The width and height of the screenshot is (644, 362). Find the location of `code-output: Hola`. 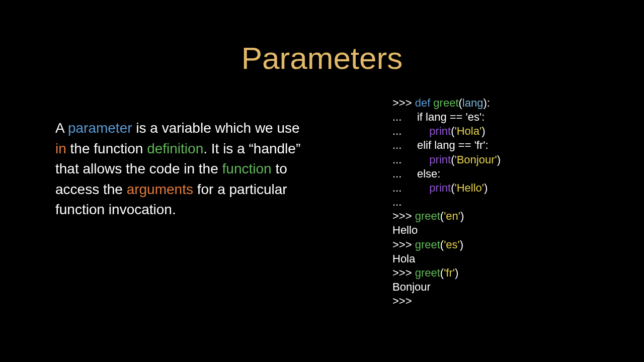

code-output: Hola is located at coordinates (404, 258).